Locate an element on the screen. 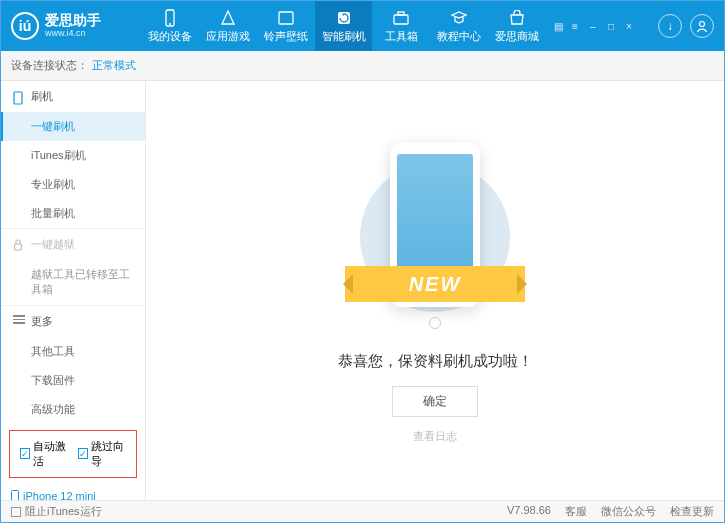  options-row: ✓自动激活 ✓跳过向导 is located at coordinates (73, 454).